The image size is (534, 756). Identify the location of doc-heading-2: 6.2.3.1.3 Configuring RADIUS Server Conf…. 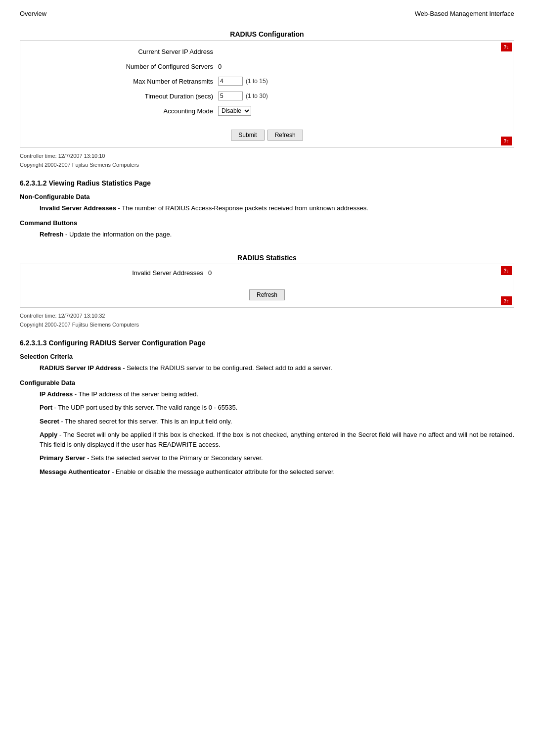
(267, 343).